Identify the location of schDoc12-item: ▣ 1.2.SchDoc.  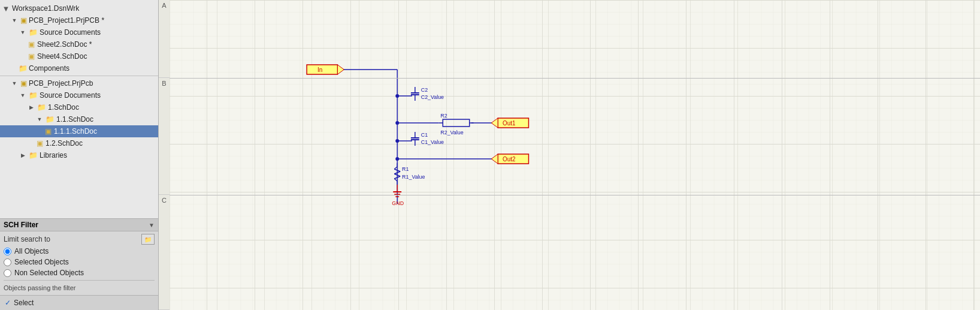
(79, 143).